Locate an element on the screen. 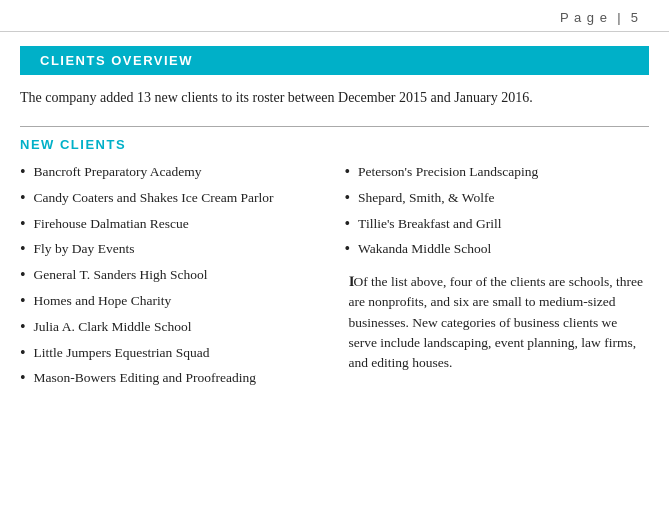  list-item: Wakanda Middle School is located at coordinates (498, 250).